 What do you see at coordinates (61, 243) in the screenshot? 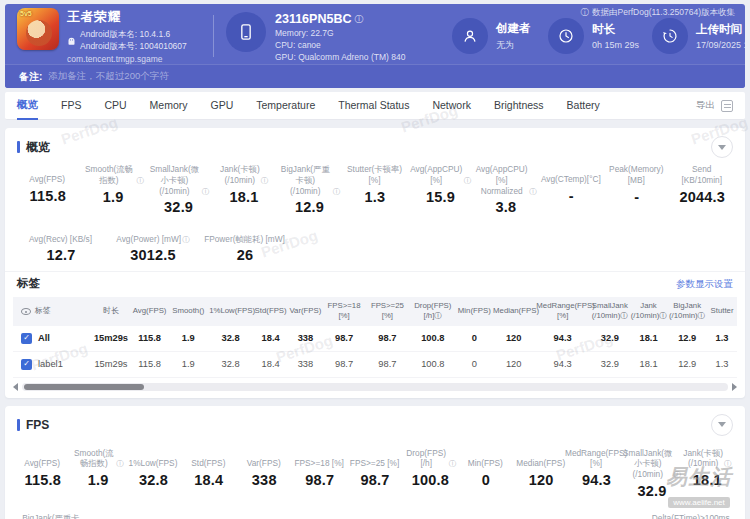
I see `metric-avg-recv: Avg(Recv) [KB/s]12.7` at bounding box center [61, 243].